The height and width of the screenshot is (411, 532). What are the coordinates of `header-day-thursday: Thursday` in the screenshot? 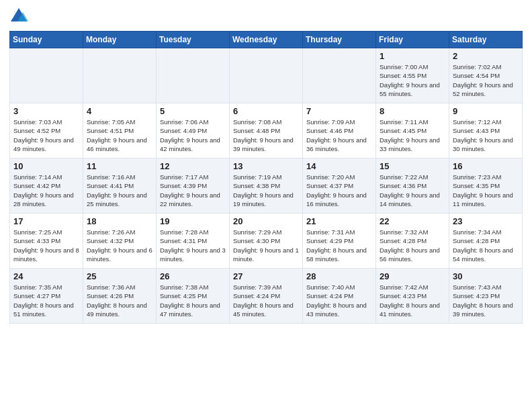 It's located at (340, 40).